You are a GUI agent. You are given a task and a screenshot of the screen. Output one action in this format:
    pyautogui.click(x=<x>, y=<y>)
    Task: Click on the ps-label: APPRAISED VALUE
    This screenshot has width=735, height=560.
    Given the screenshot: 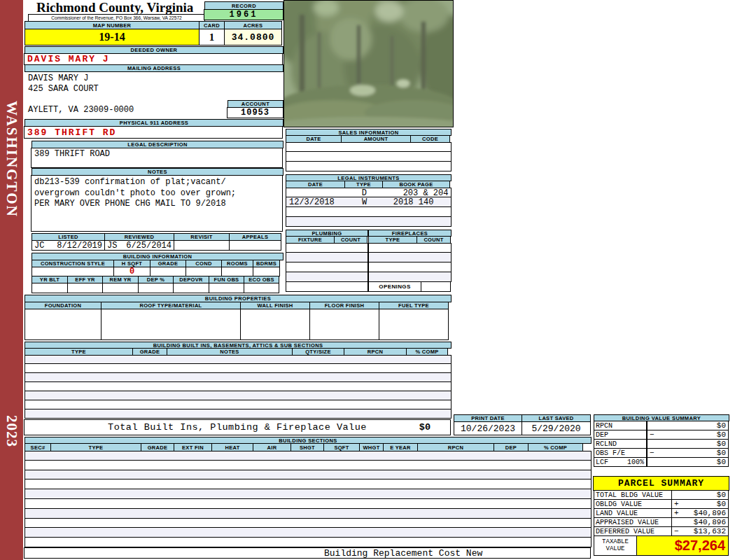 What is the action you would take?
    pyautogui.click(x=633, y=522)
    